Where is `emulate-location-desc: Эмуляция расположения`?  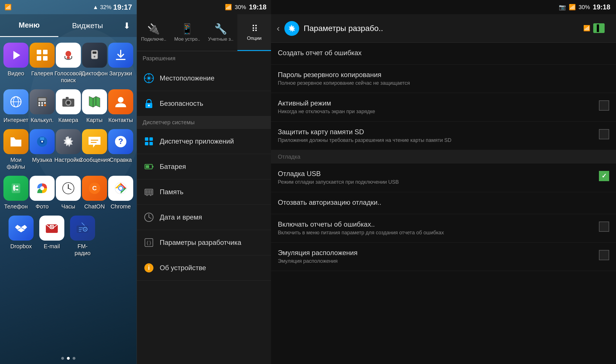 emulate-location-desc: Эмуляция расположения is located at coordinates (437, 261).